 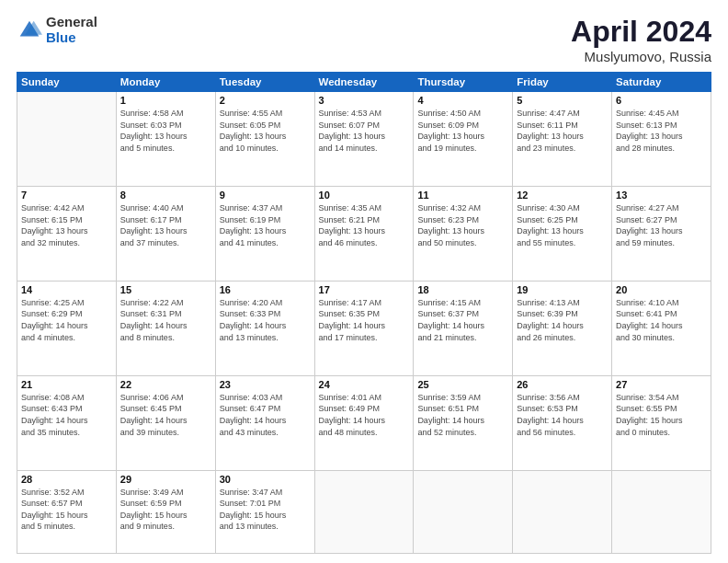 What do you see at coordinates (463, 195) in the screenshot?
I see `day-number: 11` at bounding box center [463, 195].